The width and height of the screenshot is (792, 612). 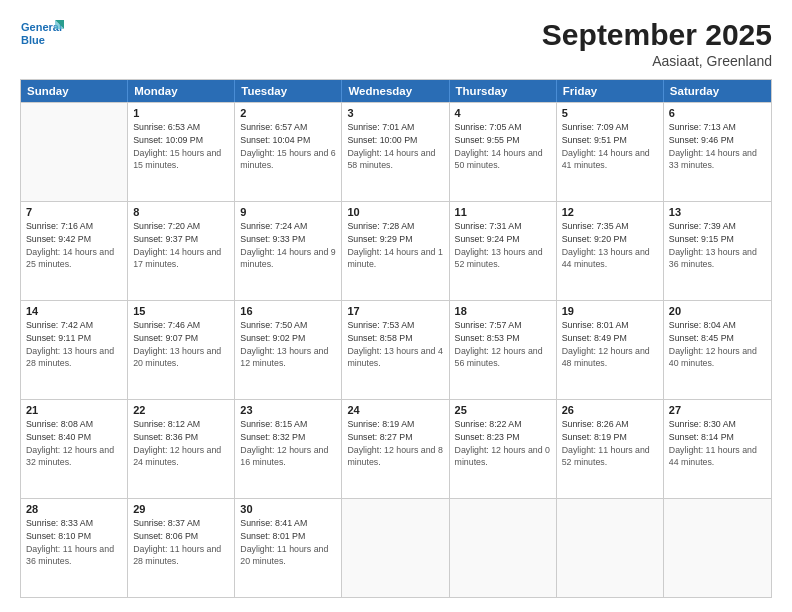 What do you see at coordinates (182, 152) in the screenshot?
I see `cal-cell: 1Sunrise: 6:53 AMSunset: 10:09 PMDayligh…` at bounding box center [182, 152].